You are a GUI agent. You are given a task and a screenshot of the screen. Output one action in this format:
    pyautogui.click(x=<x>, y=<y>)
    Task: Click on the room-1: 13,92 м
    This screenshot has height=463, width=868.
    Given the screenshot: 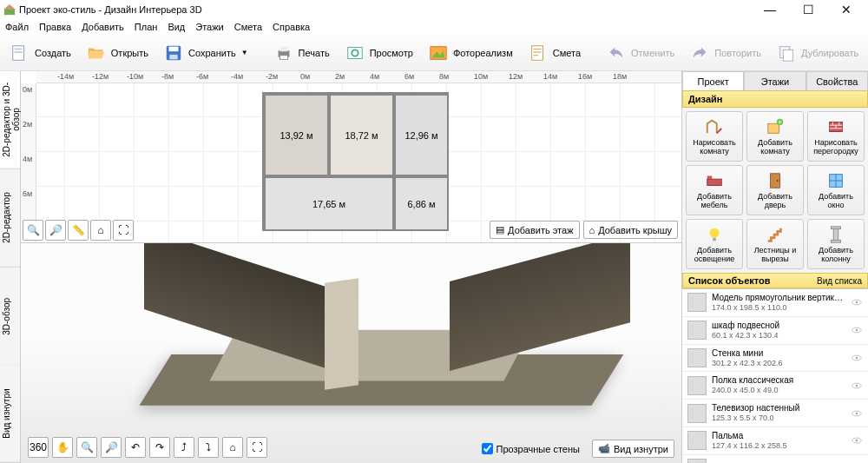 What is the action you would take?
    pyautogui.click(x=297, y=136)
    